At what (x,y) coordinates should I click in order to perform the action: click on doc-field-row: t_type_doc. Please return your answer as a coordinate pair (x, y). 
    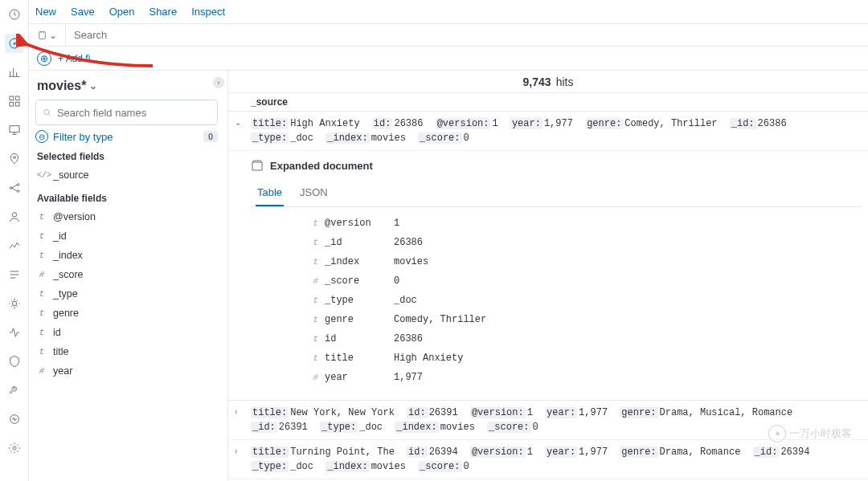
    Looking at the image, I should click on (584, 300).